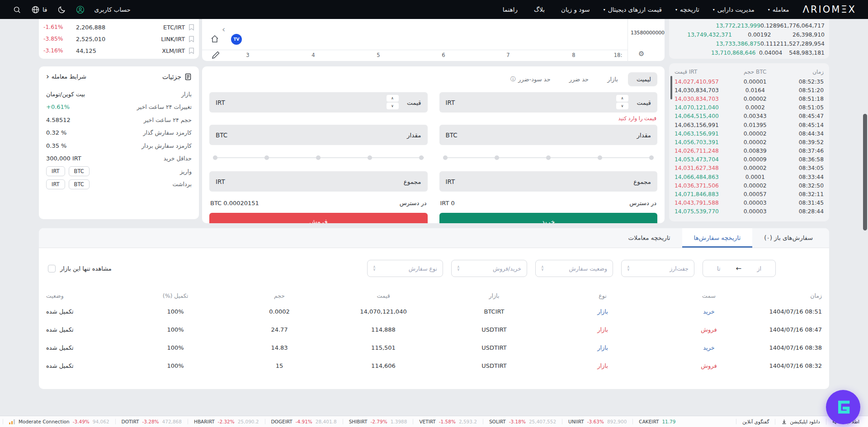  I want to click on trade-row: 14,031,627,348 0.00002 08:34:05, so click(749, 168).